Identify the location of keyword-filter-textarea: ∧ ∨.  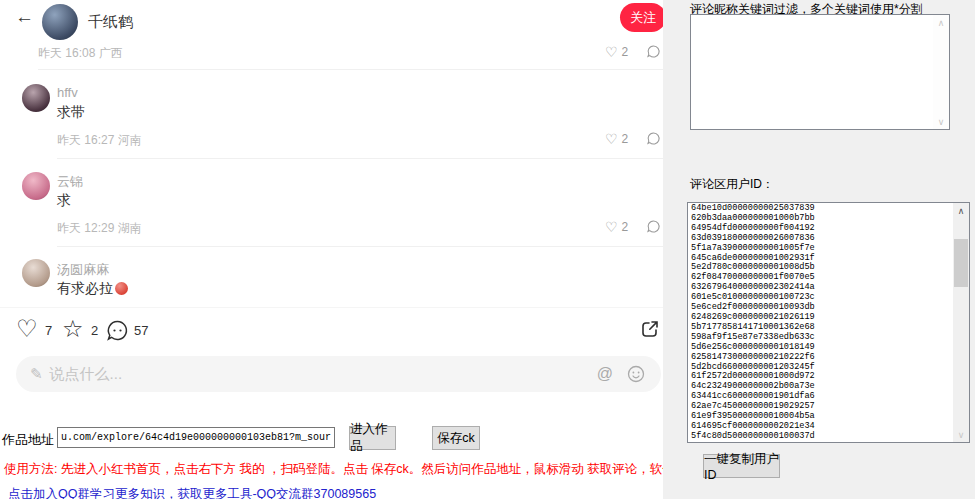
(820, 72).